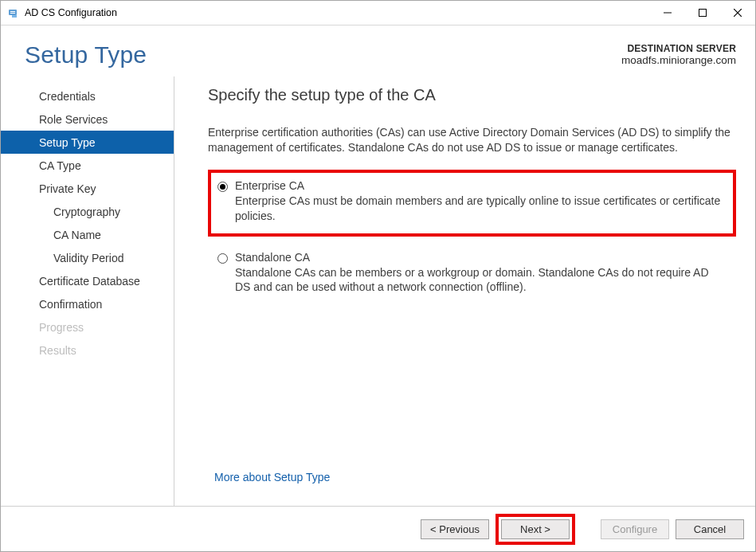 The image size is (756, 552). Describe the element at coordinates (88, 280) in the screenshot. I see `sidebar-item-certificate-database: Certificate Database` at that location.